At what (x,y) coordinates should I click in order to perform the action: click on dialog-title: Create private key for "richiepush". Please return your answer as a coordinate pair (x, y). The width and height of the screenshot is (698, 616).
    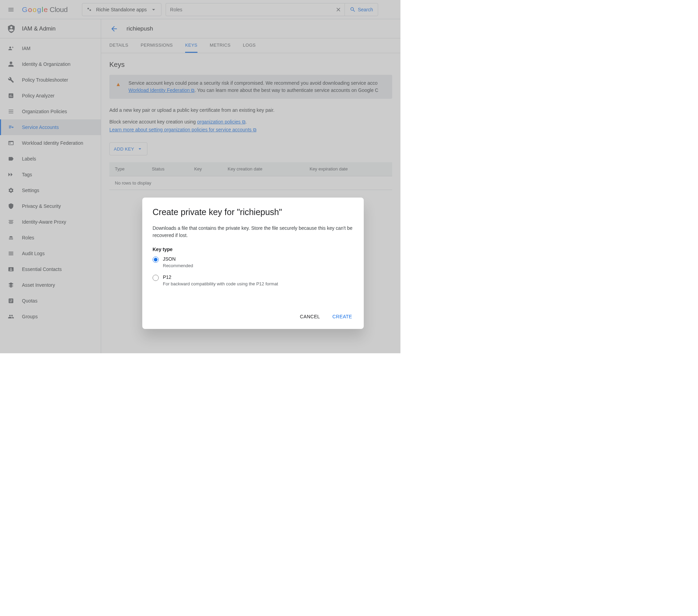
    Looking at the image, I should click on (253, 212).